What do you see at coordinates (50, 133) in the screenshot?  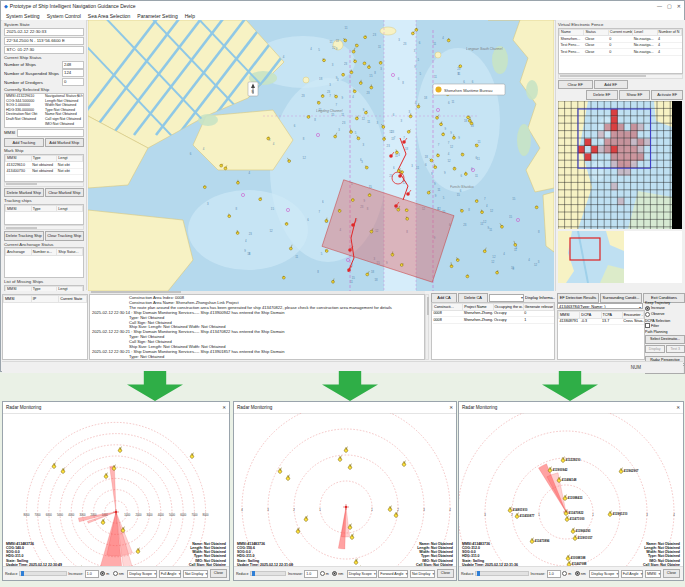 I see `mmsi-input` at bounding box center [50, 133].